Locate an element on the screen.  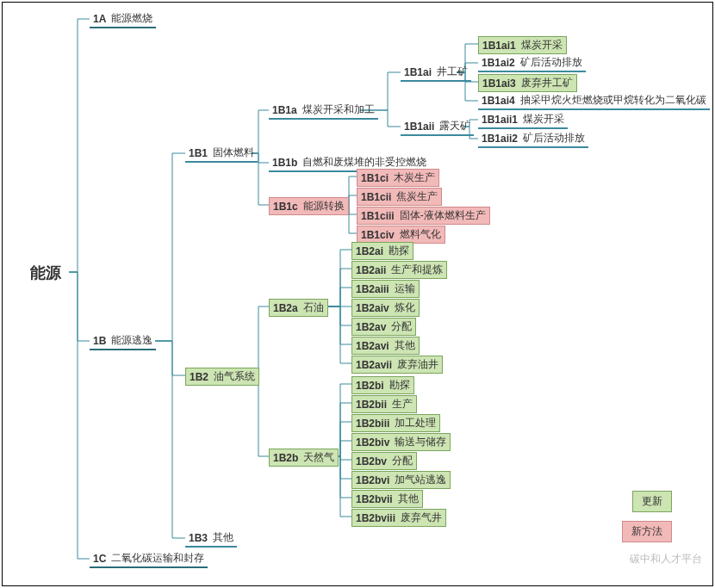
code: 1B1ciii is located at coordinates (377, 216).